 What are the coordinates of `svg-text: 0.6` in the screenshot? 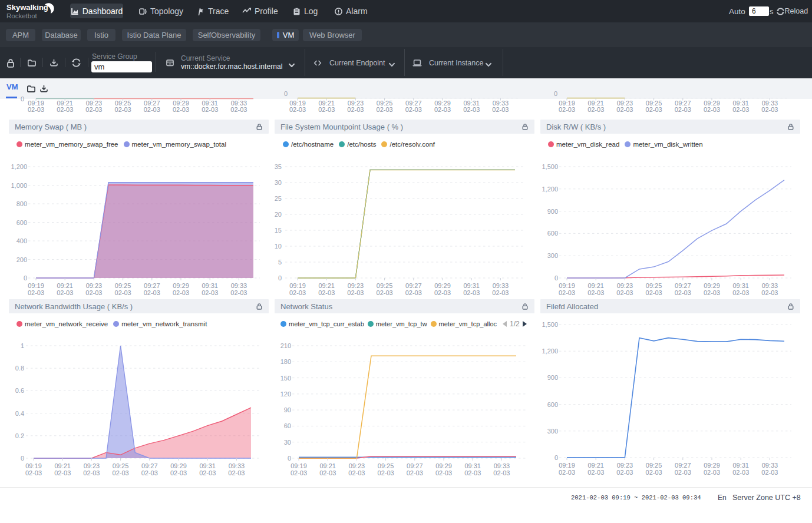 It's located at (20, 390).